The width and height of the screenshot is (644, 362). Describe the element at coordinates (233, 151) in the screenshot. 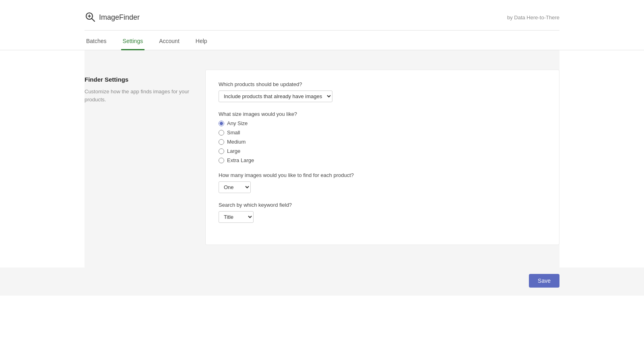

I see `radio-large-label: Large` at that location.